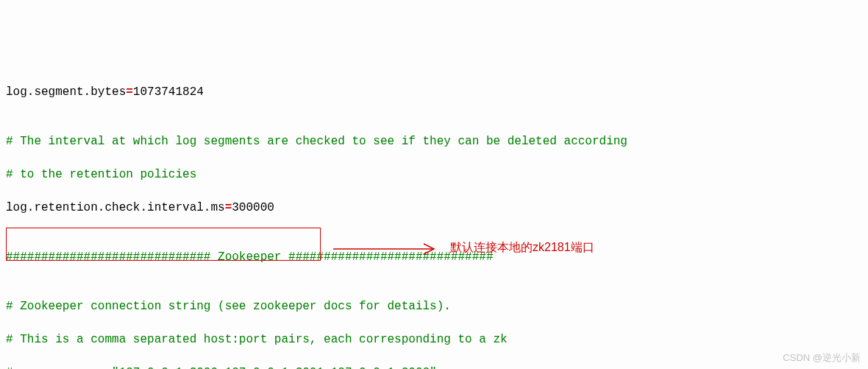  Describe the element at coordinates (434, 257) in the screenshot. I see `section-header: ############################# Zookeeper …` at that location.